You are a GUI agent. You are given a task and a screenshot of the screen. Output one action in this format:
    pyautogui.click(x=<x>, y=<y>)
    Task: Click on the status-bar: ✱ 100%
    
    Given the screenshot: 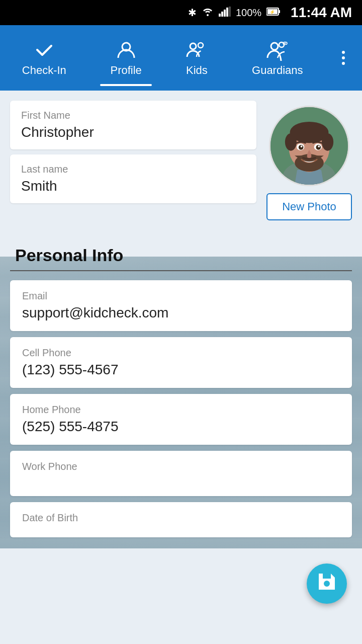 What is the action you would take?
    pyautogui.click(x=181, y=13)
    